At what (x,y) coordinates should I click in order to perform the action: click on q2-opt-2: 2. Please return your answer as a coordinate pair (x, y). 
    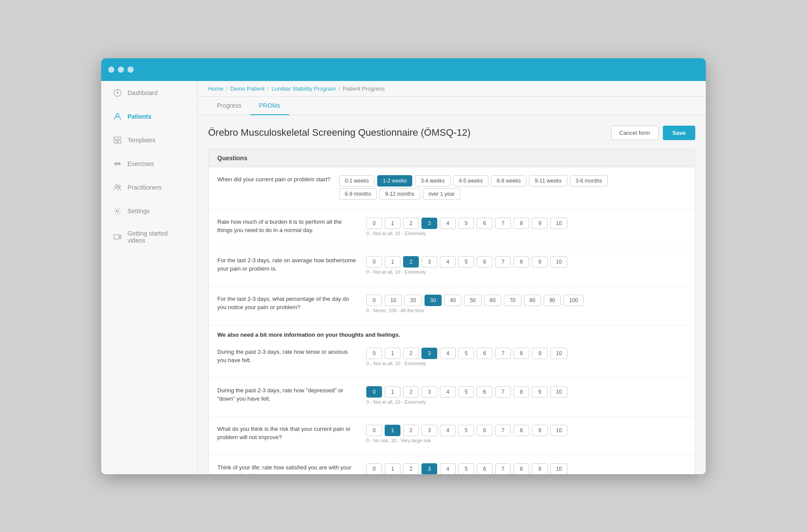
    Looking at the image, I should click on (411, 223).